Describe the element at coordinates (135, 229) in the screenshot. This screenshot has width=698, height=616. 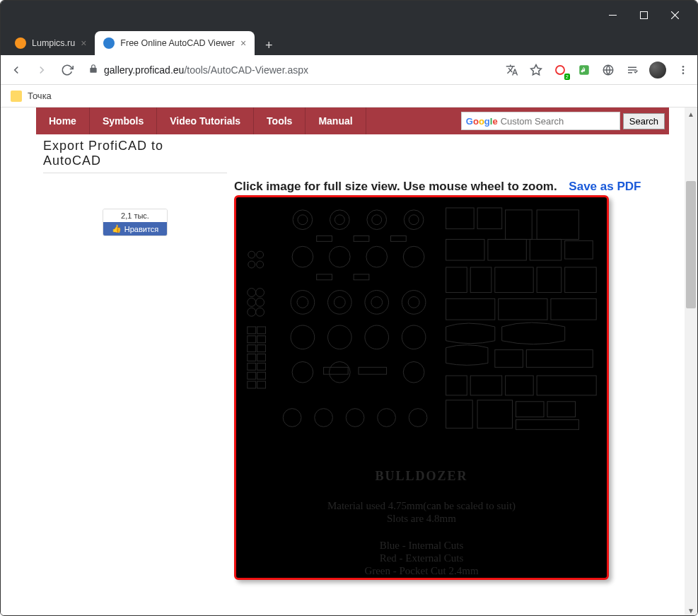
I see `fb-like-button: 👍 Нравится` at that location.